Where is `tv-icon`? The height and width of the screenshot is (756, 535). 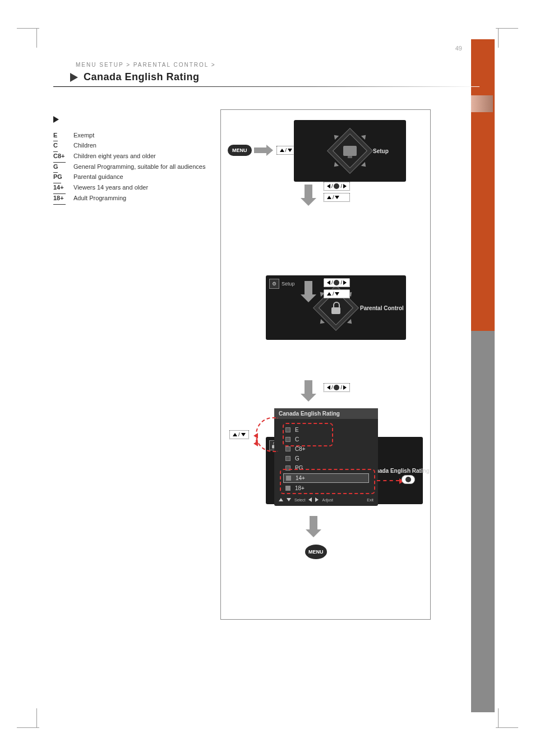 tv-icon is located at coordinates (350, 151).